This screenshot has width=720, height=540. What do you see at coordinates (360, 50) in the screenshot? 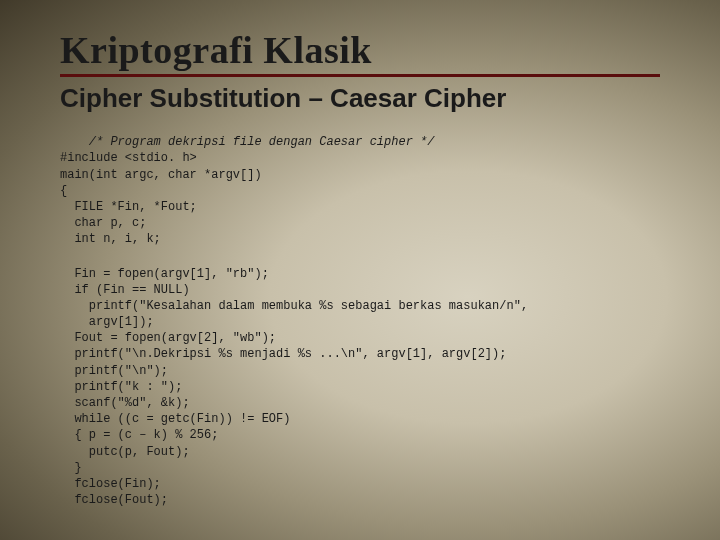
I see `slide-title: Kriptografi Klasik` at bounding box center [360, 50].